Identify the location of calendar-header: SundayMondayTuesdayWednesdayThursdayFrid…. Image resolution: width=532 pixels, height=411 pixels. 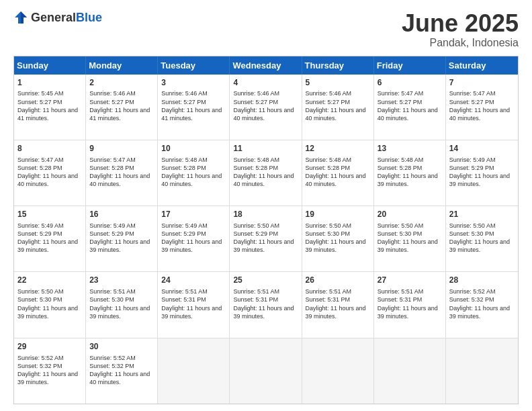
(266, 66).